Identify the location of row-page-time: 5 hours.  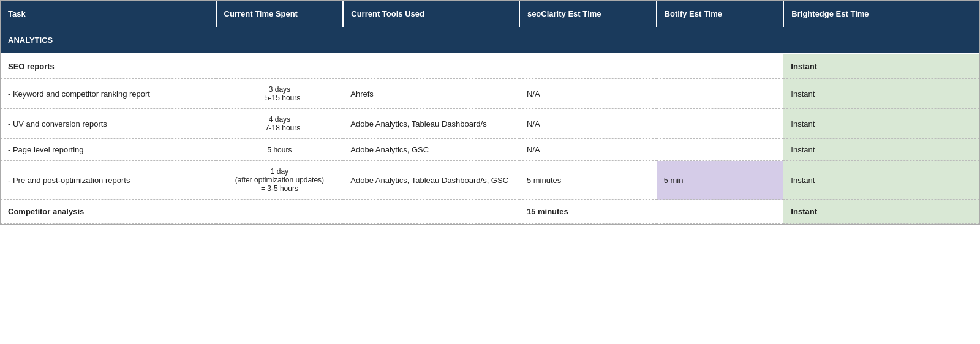
(280, 150).